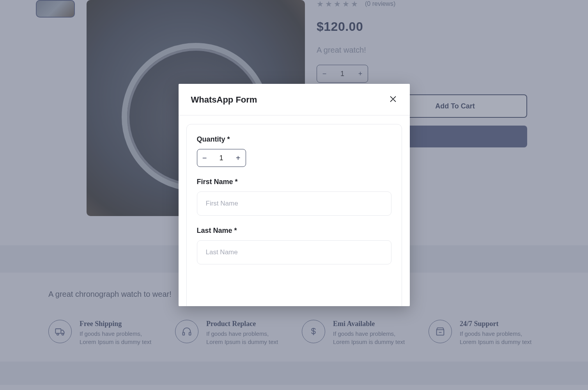 The width and height of the screenshot is (588, 390). Describe the element at coordinates (205, 158) in the screenshot. I see `minus-icon: −` at that location.